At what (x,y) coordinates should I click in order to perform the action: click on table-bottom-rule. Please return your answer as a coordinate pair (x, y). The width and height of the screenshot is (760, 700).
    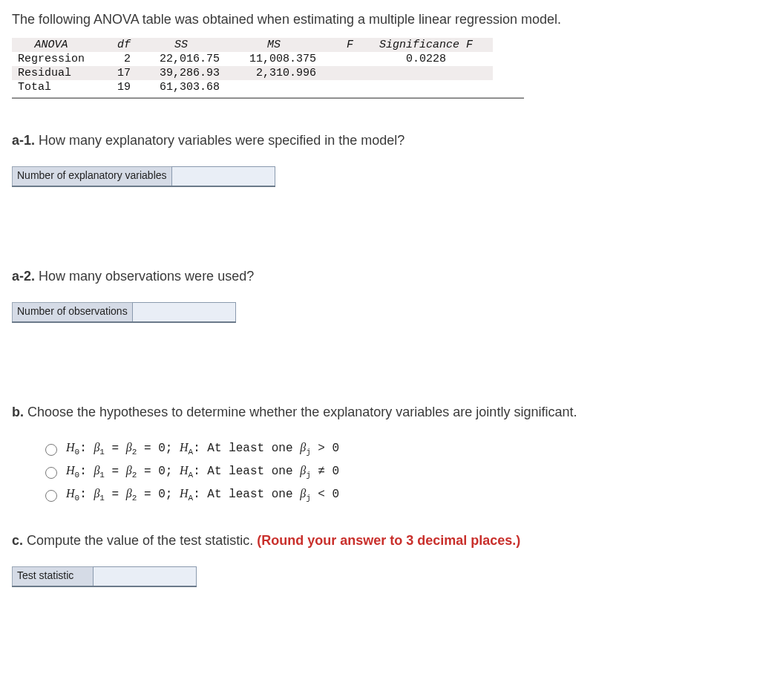
    Looking at the image, I should click on (268, 98).